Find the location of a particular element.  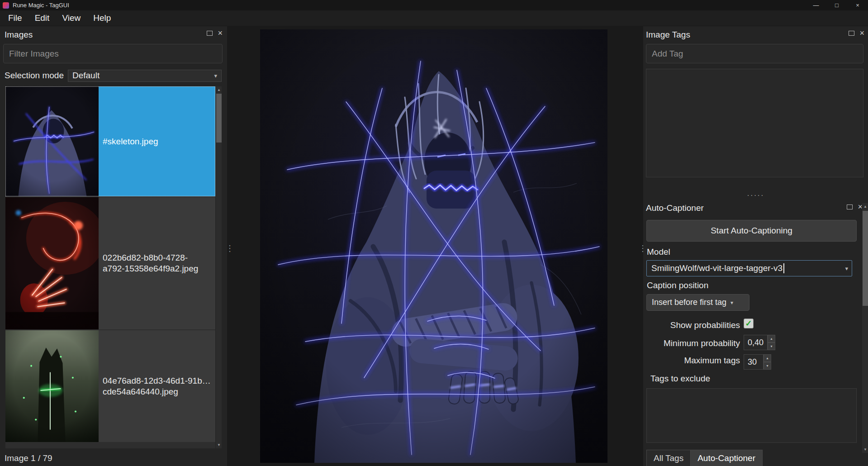

text-cursor is located at coordinates (784, 268).